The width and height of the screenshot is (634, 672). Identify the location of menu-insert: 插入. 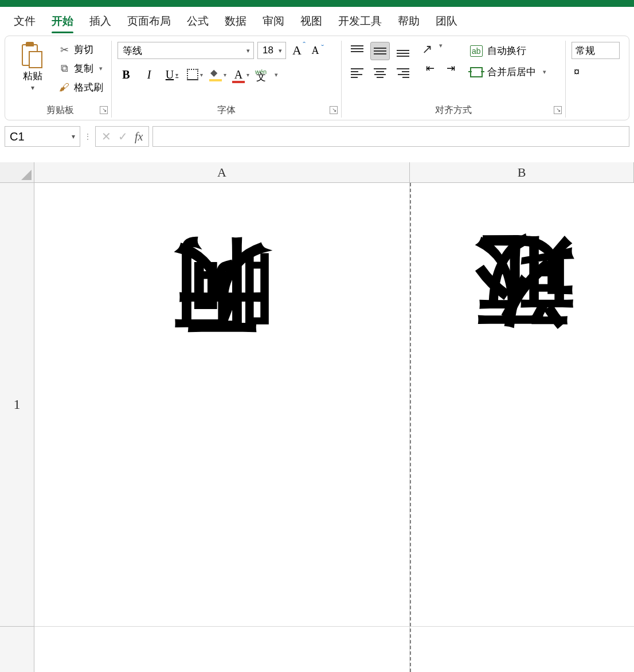
(100, 21).